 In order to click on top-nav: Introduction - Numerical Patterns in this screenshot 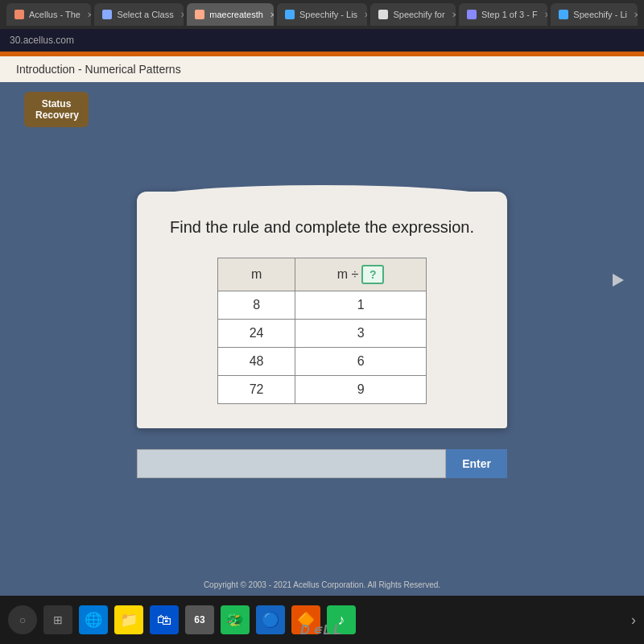, I will do `click(322, 69)`.